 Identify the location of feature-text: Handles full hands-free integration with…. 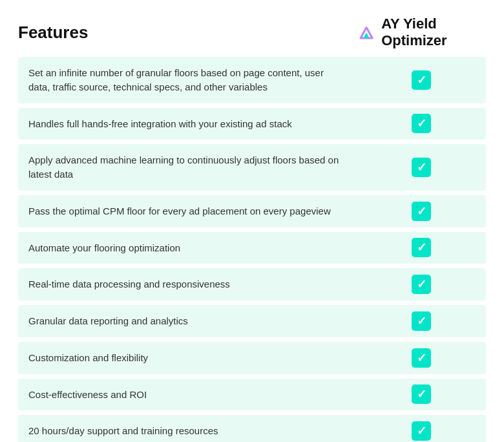
(187, 124).